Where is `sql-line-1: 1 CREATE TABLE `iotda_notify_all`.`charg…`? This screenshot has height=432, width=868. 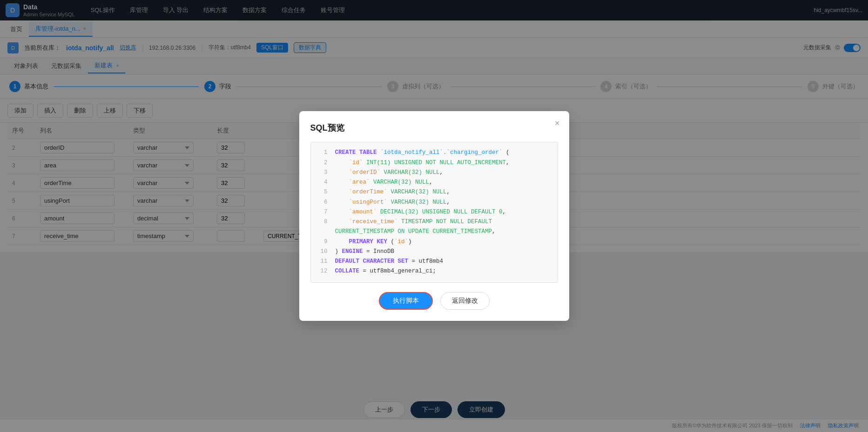 sql-line-1: 1 CREATE TABLE `iotda_notify_all`.`charg… is located at coordinates (434, 153).